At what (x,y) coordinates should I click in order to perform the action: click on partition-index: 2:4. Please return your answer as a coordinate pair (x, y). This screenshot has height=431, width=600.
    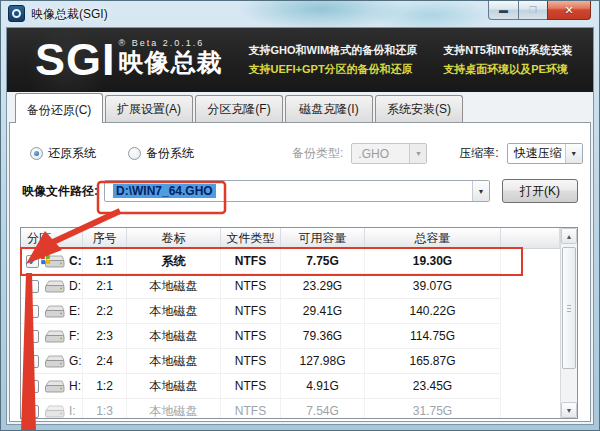
    Looking at the image, I should click on (105, 362).